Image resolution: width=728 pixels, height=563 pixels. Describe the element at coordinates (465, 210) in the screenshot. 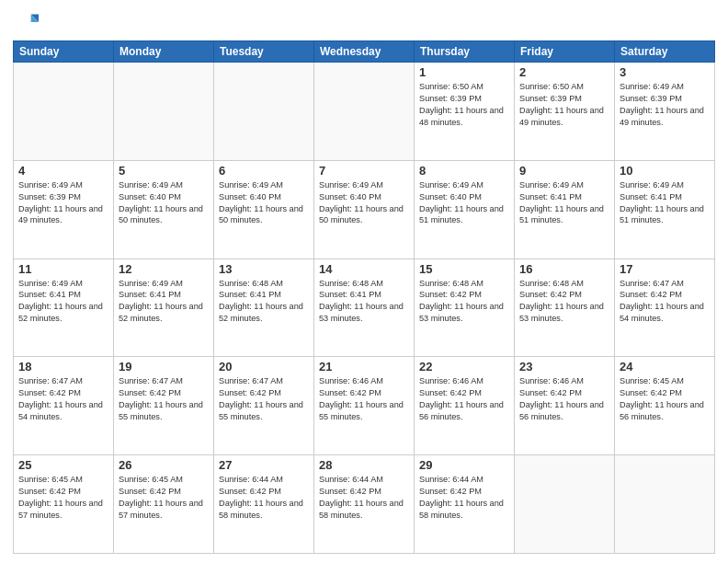

I see `calendar-cell: 8Sunrise: 6:49 AM Sunset: 6:40 PM Daylig…` at that location.